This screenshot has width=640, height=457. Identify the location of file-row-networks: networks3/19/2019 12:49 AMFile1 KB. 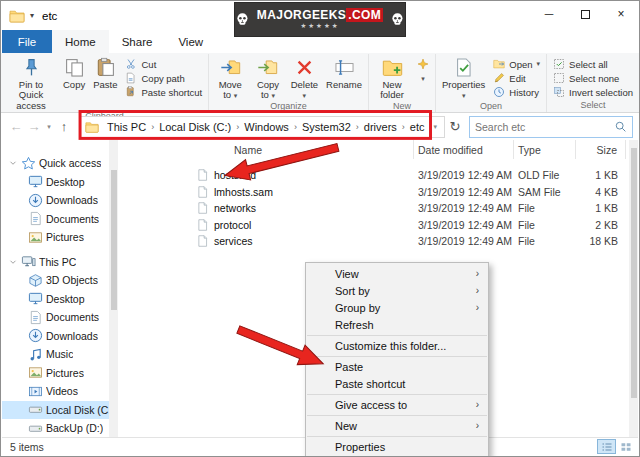
(374, 208).